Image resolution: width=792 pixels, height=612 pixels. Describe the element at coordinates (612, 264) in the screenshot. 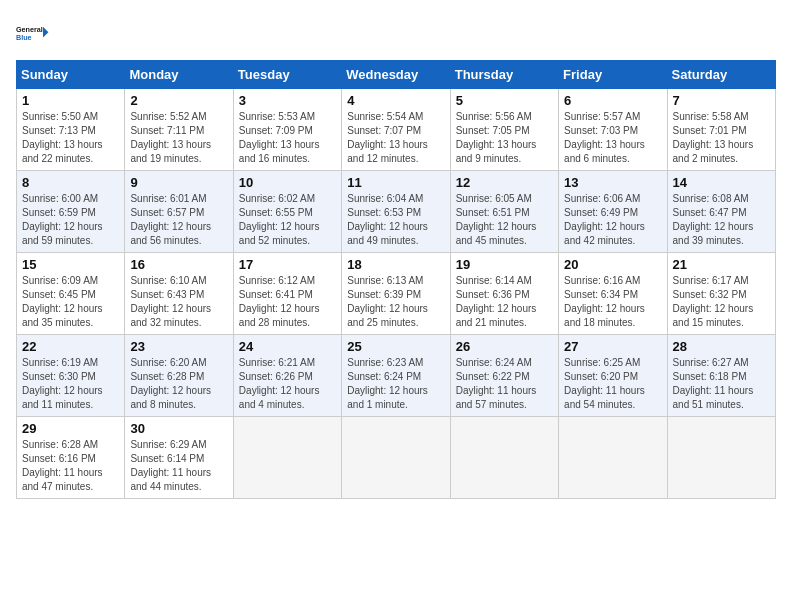

I see `day-number: 20` at that location.